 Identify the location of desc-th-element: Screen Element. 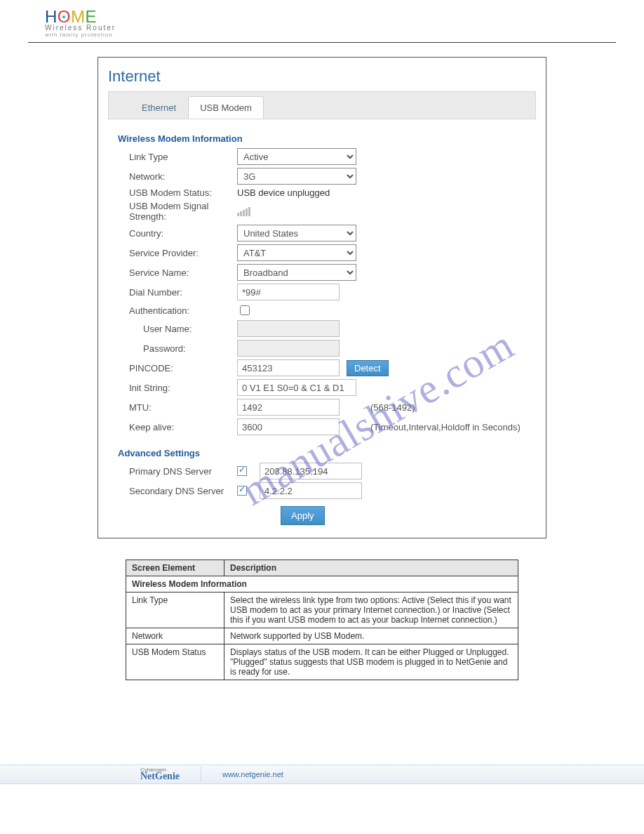
(175, 569).